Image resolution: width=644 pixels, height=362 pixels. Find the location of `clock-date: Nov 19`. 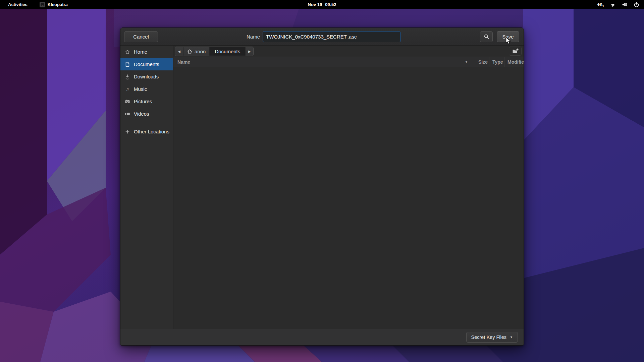

clock-date: Nov 19 is located at coordinates (315, 5).